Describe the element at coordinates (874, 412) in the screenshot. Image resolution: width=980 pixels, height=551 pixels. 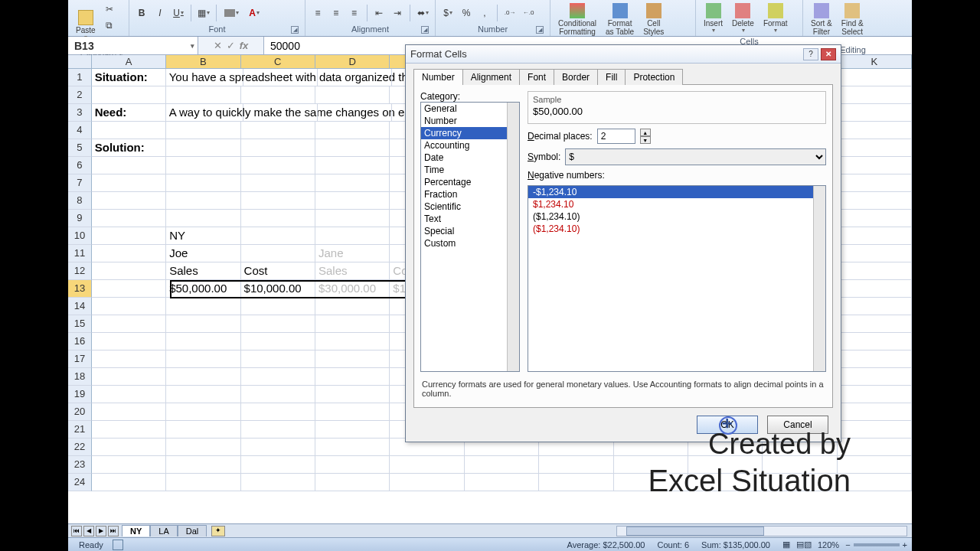
I see `cell-K20` at that location.